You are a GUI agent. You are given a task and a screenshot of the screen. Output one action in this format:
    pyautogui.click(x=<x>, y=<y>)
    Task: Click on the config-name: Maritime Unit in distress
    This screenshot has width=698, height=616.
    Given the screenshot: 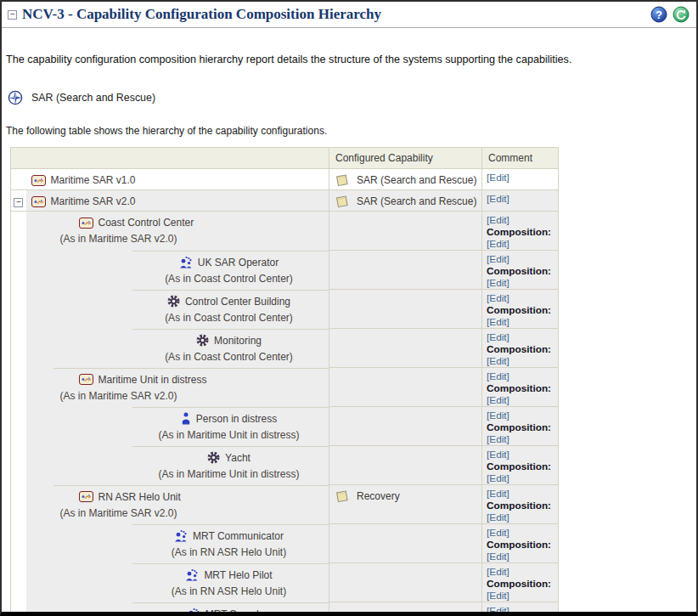 What is the action you would take?
    pyautogui.click(x=153, y=380)
    